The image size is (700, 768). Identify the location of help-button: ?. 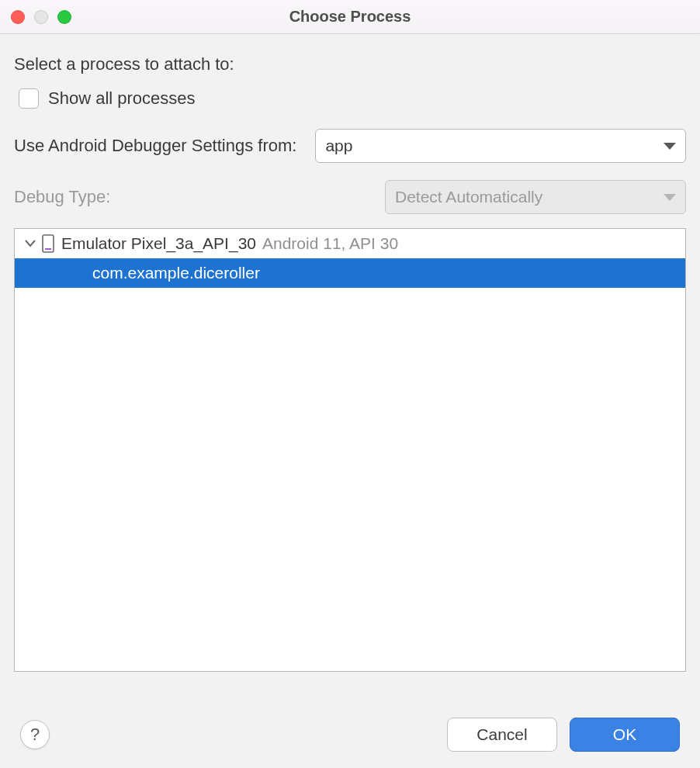
(35, 735).